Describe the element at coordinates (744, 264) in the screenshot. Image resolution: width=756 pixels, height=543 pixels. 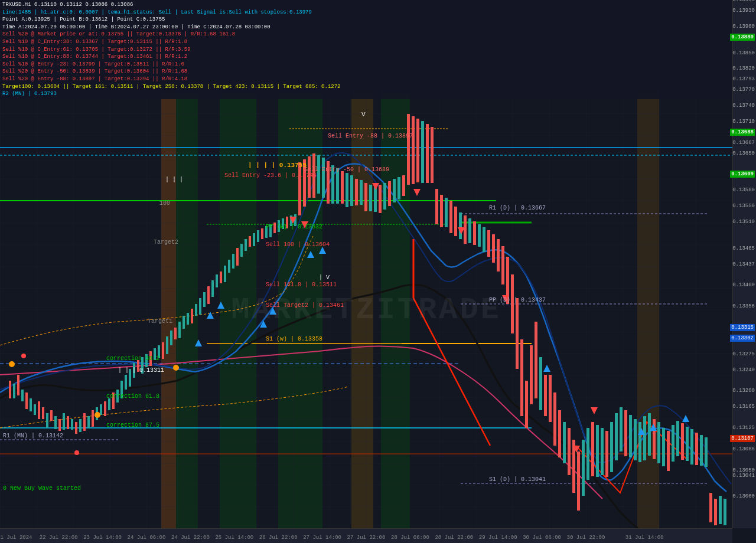
I see `price-axis: 0.139550.139300.139000.138800.138500.138…` at that location.